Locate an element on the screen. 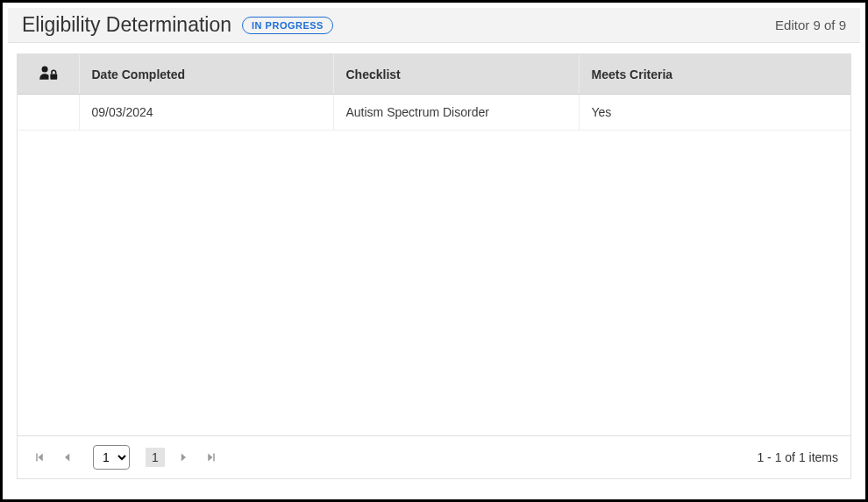 The image size is (868, 502). column-header-lock is located at coordinates (48, 74).